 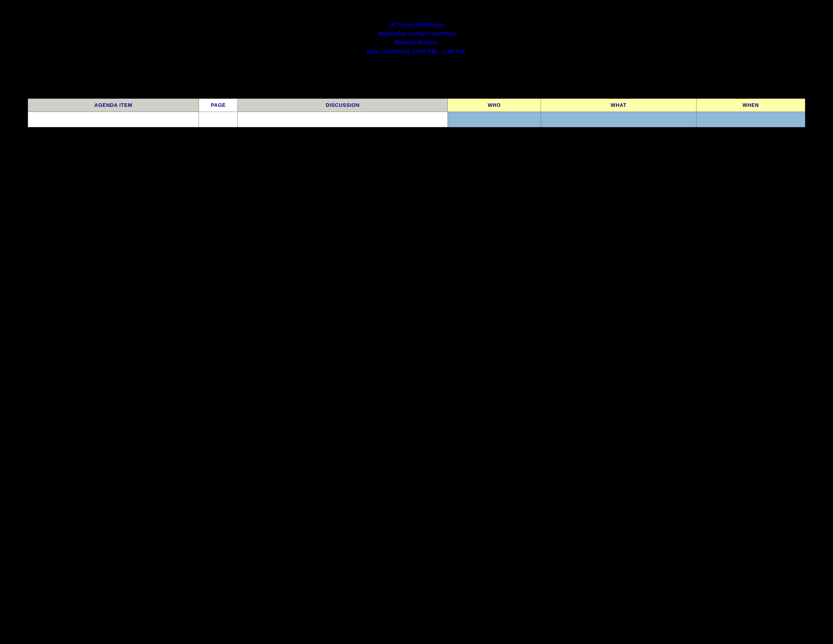 What do you see at coordinates (619, 105) in the screenshot?
I see `col-header-what: WHAT` at bounding box center [619, 105].